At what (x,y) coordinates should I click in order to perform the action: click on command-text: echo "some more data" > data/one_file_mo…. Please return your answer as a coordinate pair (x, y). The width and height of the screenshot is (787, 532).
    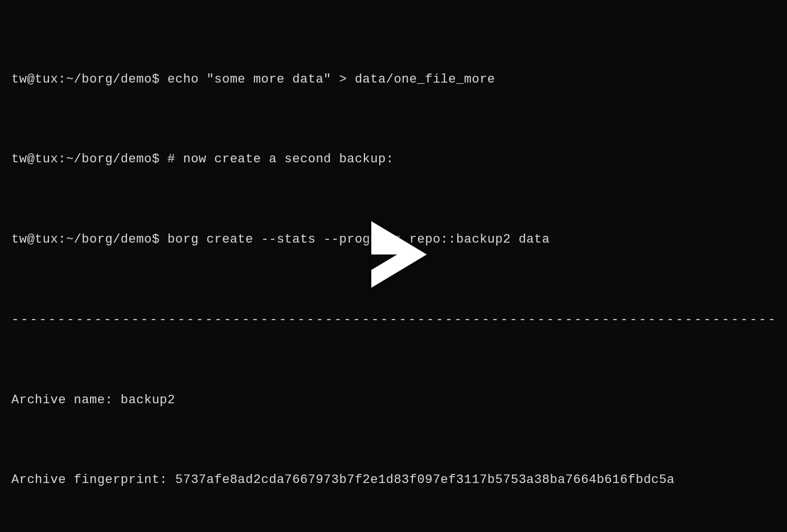
    Looking at the image, I should click on (331, 80).